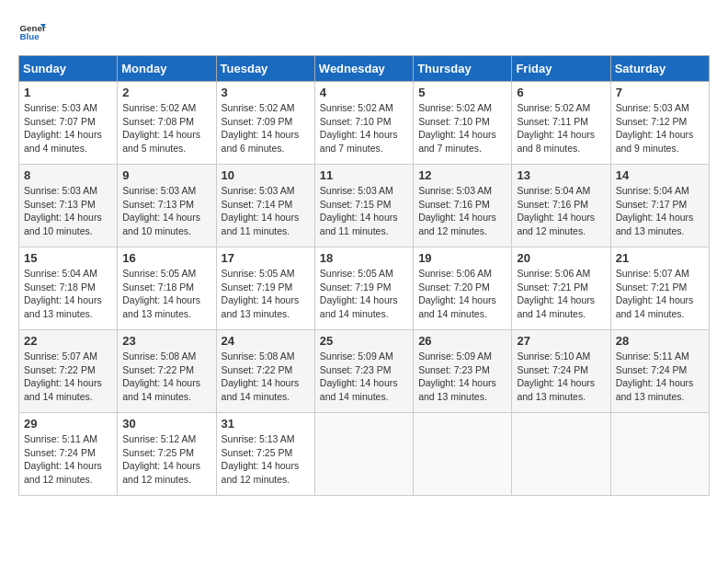 The width and height of the screenshot is (728, 563). I want to click on sunset-text: Sunset: 7:22 PM, so click(60, 370).